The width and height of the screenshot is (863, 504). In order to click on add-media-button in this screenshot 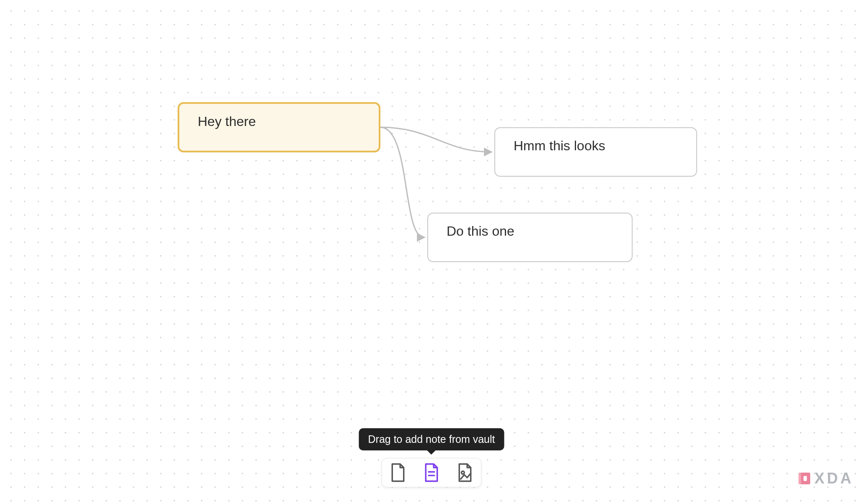, I will do `click(465, 473)`.